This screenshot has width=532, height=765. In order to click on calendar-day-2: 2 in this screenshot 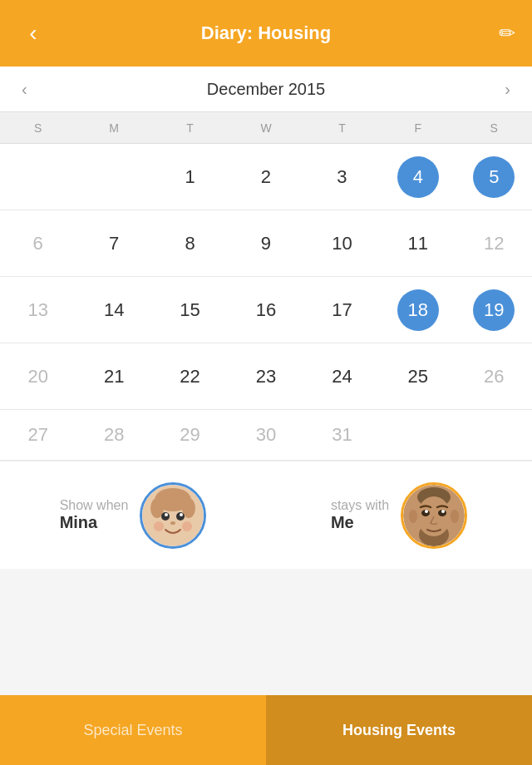, I will do `click(266, 177)`.